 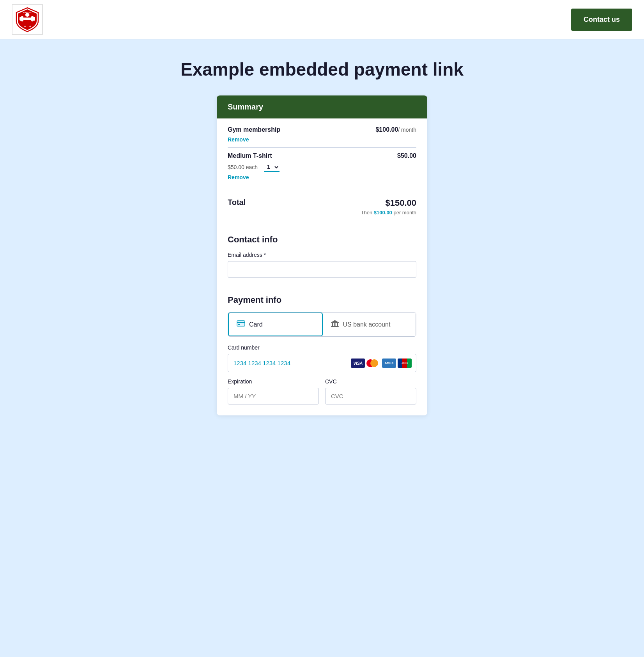 I want to click on amex-icon: AMEX, so click(x=389, y=363).